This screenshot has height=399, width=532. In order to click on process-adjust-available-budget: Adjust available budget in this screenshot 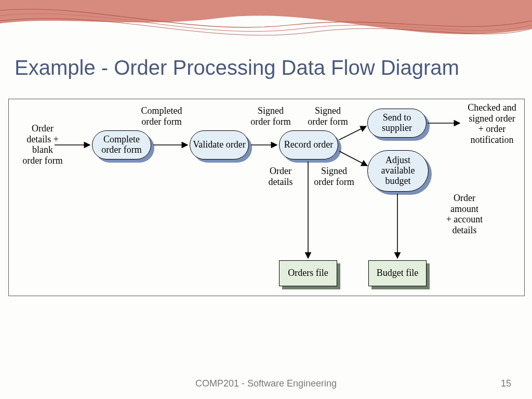, I will do `click(398, 171)`.